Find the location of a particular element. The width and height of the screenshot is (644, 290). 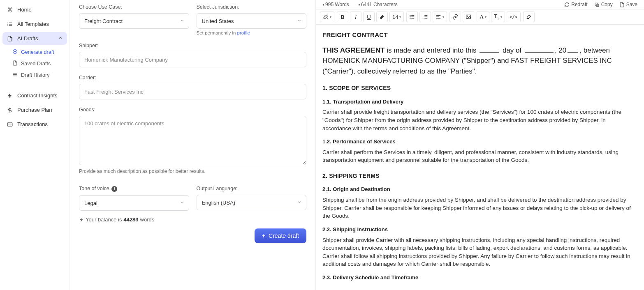

sidebar: ⌘ Home All Templates AI Drafts Generate … is located at coordinates (35, 145).